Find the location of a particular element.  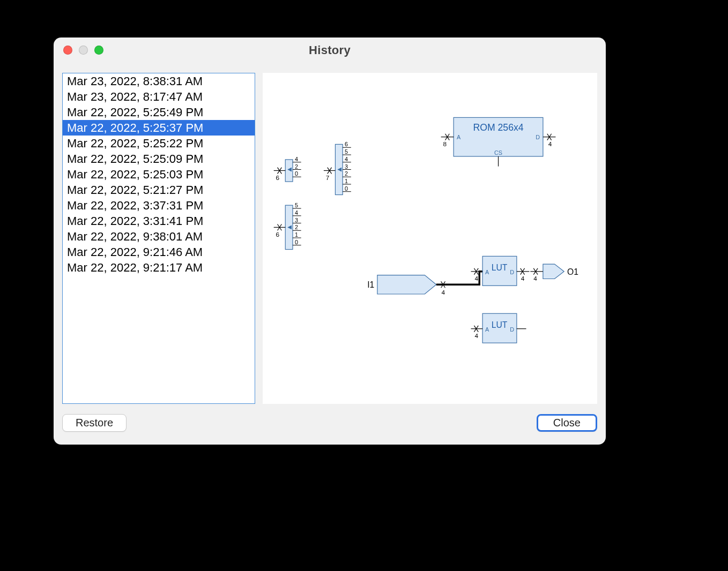

titlebar: History is located at coordinates (330, 50).